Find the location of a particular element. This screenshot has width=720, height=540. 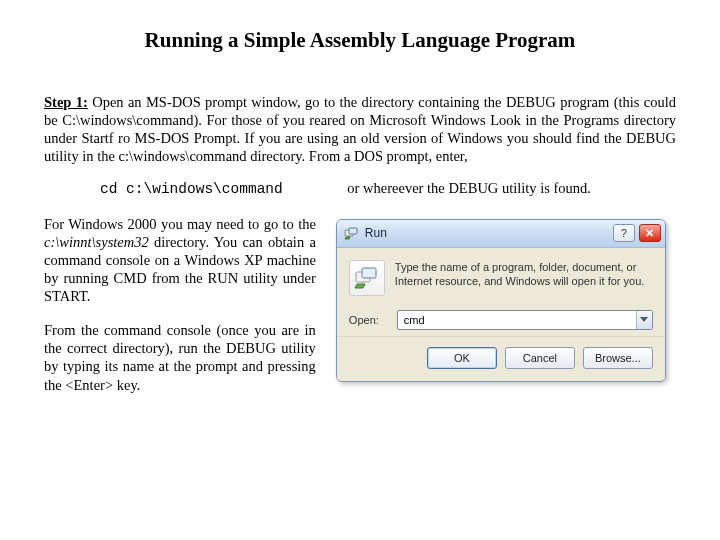

open-label: Open: is located at coordinates (369, 320).